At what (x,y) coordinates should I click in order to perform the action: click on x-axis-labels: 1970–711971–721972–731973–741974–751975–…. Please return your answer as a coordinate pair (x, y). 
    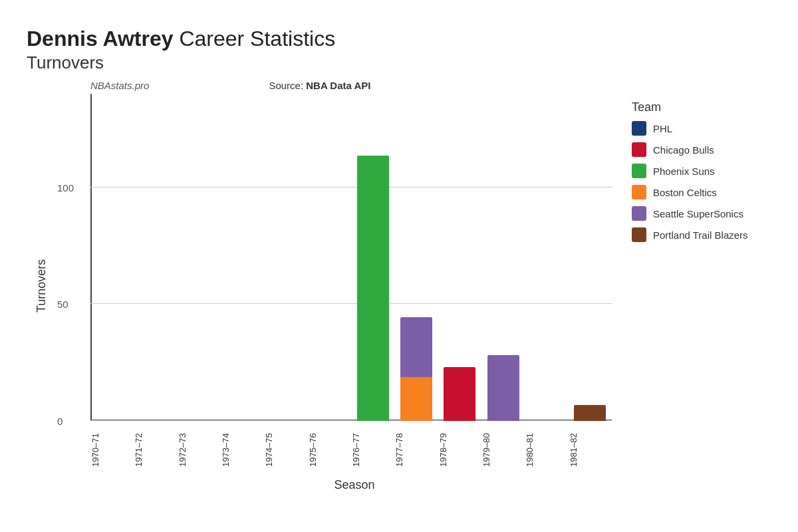
    Looking at the image, I should click on (351, 450).